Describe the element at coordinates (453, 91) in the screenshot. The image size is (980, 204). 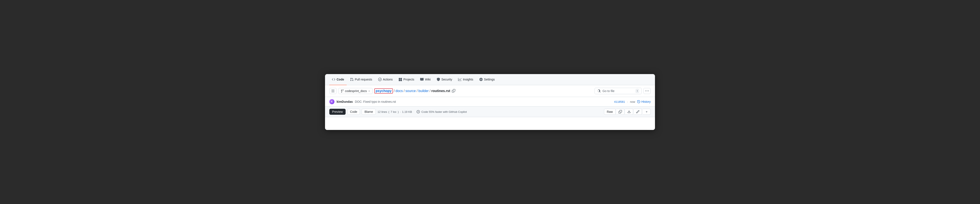
I see `copy-path-button` at that location.